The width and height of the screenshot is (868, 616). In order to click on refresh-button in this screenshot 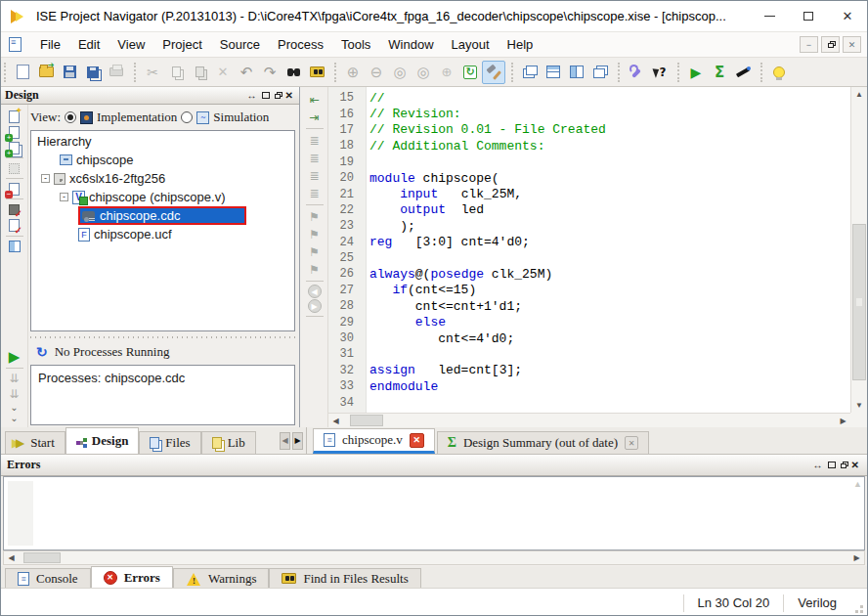, I will do `click(470, 72)`.